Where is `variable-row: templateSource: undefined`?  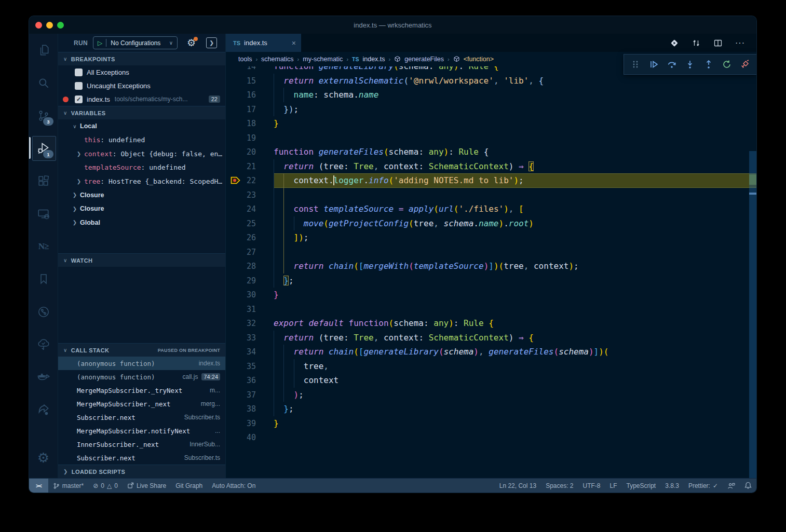
variable-row: templateSource: undefined is located at coordinates (142, 168).